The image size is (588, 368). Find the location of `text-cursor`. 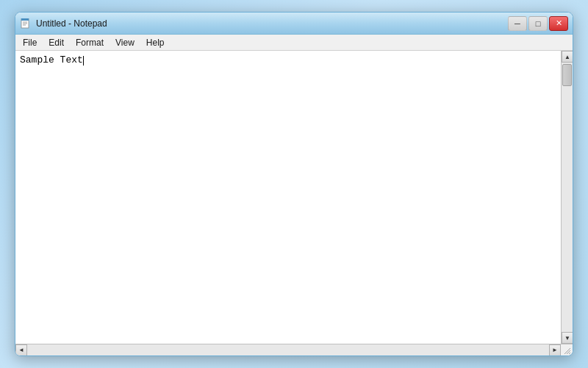

text-cursor is located at coordinates (84, 60).